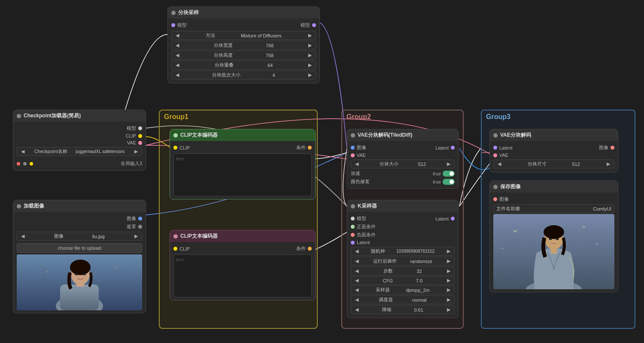  What do you see at coordinates (180, 159) in the screenshot?
I see `clip1-text-content: text` at bounding box center [180, 159].